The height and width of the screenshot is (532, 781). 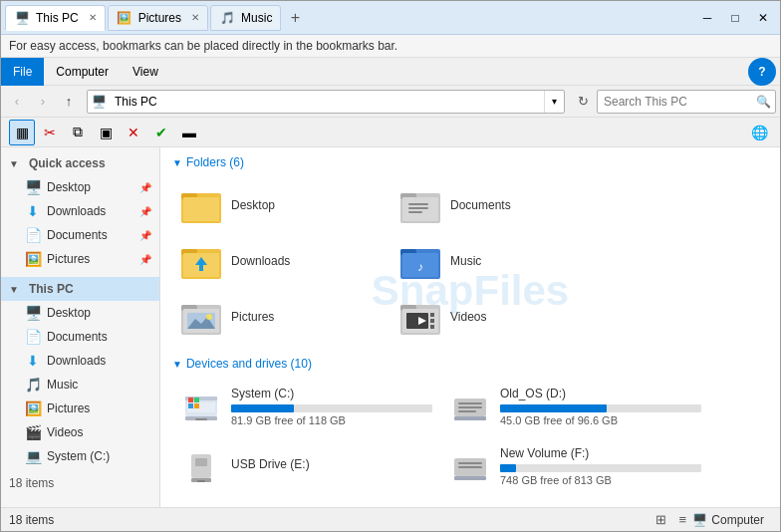 What do you see at coordinates (468, 317) in the screenshot?
I see `folder-videos-label: Videos` at bounding box center [468, 317].